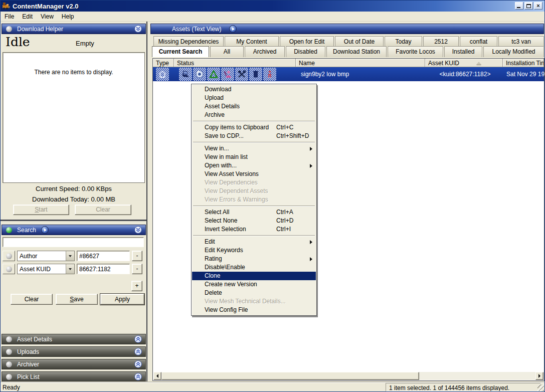 This screenshot has width=545, height=392. What do you see at coordinates (273, 6) in the screenshot?
I see `titlebar: ContentManager v2.0 ×` at bounding box center [273, 6].